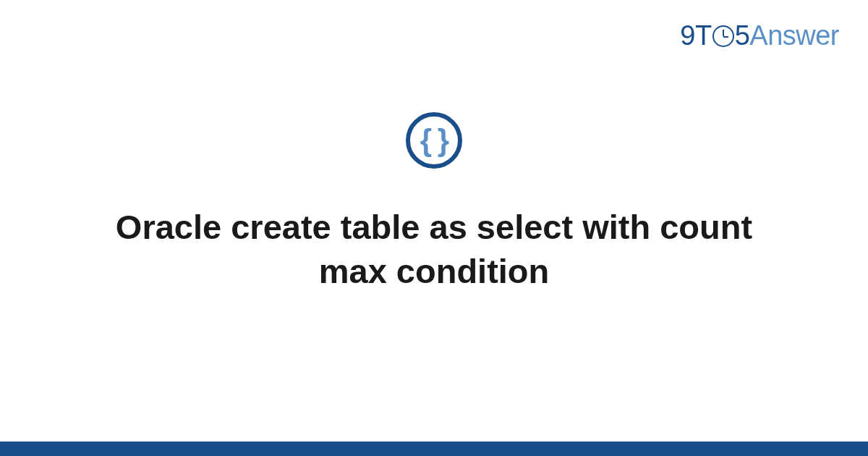 Image resolution: width=868 pixels, height=456 pixels. Describe the element at coordinates (434, 140) in the screenshot. I see `category-badge: { }` at that location.